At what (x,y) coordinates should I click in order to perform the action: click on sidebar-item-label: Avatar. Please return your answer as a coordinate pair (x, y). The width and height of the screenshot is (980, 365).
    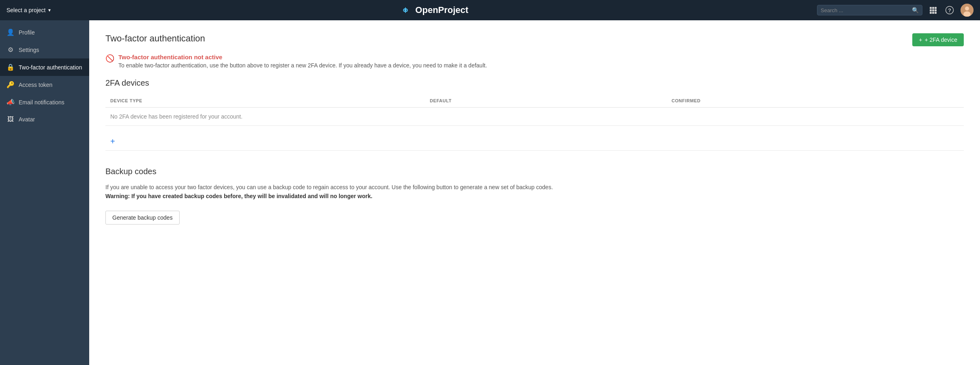
    Looking at the image, I should click on (27, 119).